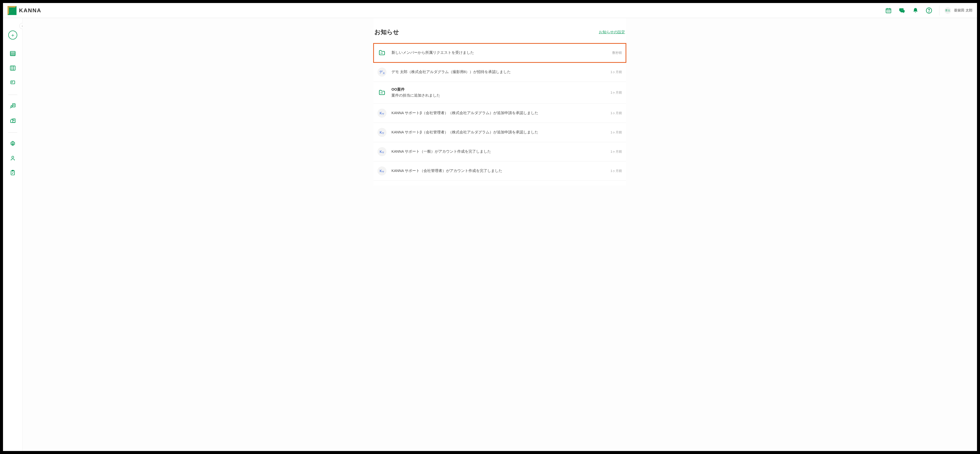 The width and height of the screenshot is (980, 454). Describe the element at coordinates (499, 96) in the screenshot. I see `notification-message: 案件の担当に追加されました` at that location.